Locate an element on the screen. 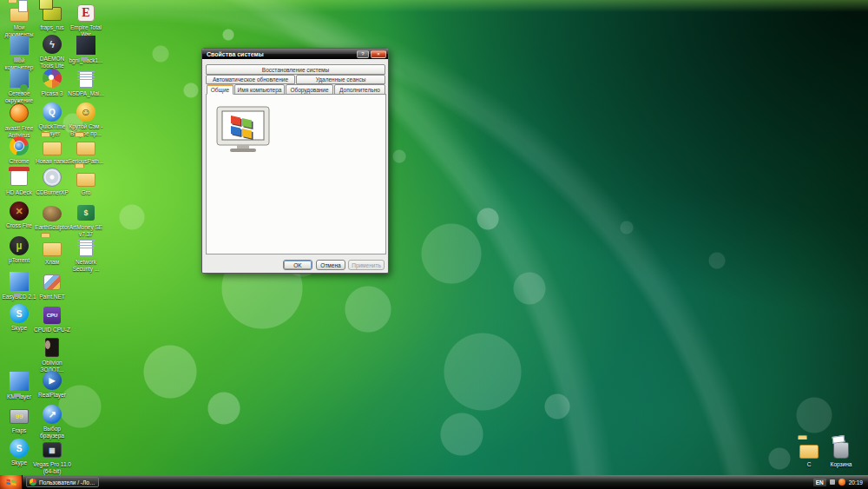 Image resolution: width=868 pixels, height=489 pixels. icon-label: Vegas Pro 11.0 (64-bit) is located at coordinates (52, 467).